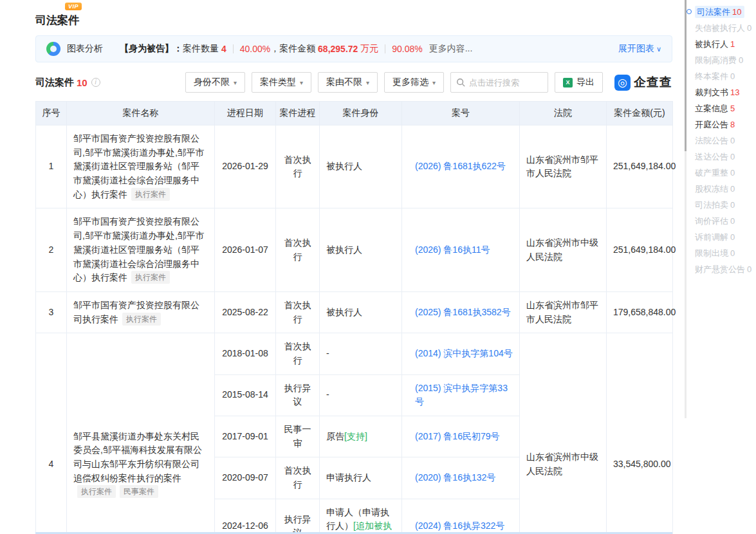  Describe the element at coordinates (361, 167) in the screenshot. I see `case-identity: 被执行人` at that location.